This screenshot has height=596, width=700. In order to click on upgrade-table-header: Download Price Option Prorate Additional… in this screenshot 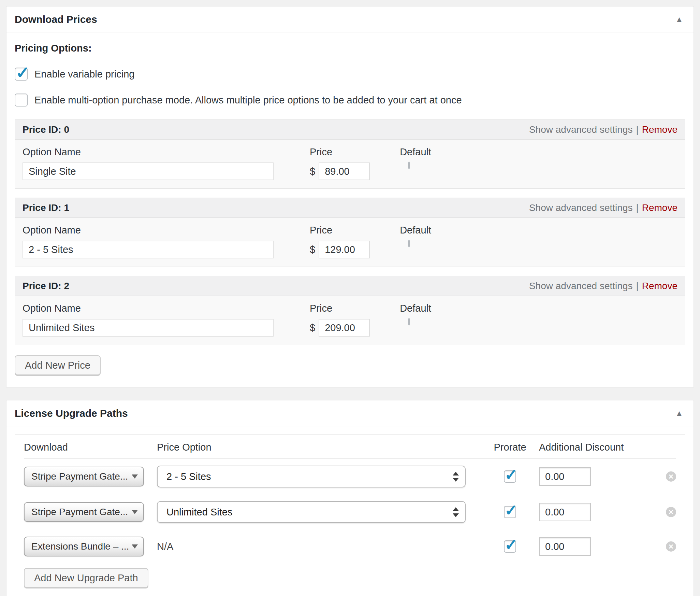, I will do `click(350, 447)`.